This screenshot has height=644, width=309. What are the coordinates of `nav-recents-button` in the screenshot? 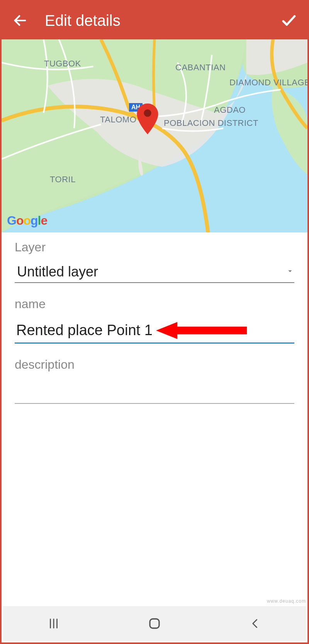 It's located at (54, 624).